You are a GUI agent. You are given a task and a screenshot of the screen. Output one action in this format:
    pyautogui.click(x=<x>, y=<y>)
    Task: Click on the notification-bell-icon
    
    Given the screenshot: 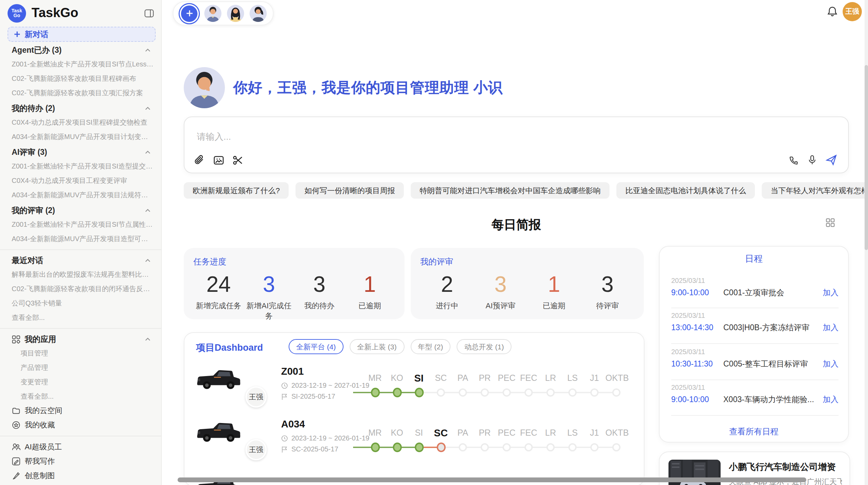 What is the action you would take?
    pyautogui.click(x=832, y=12)
    